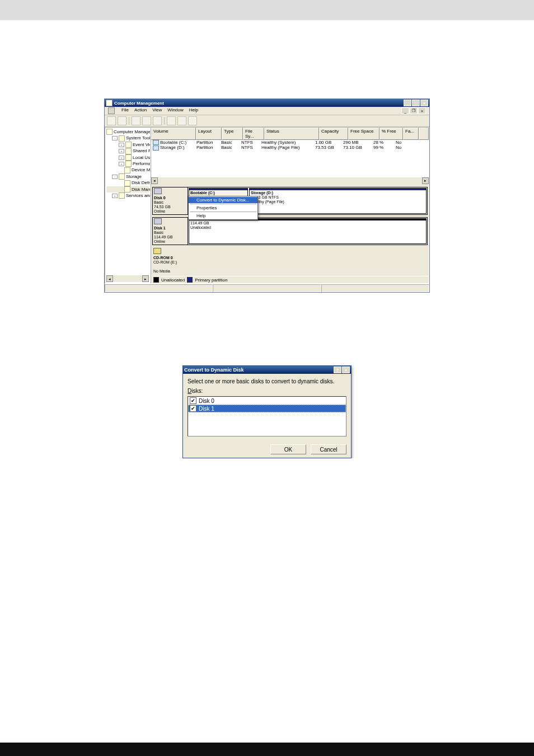 This screenshot has width=534, height=756. I want to click on volume-row: Bootable (C:) Partition Basic NTFS Healt…, so click(290, 142).